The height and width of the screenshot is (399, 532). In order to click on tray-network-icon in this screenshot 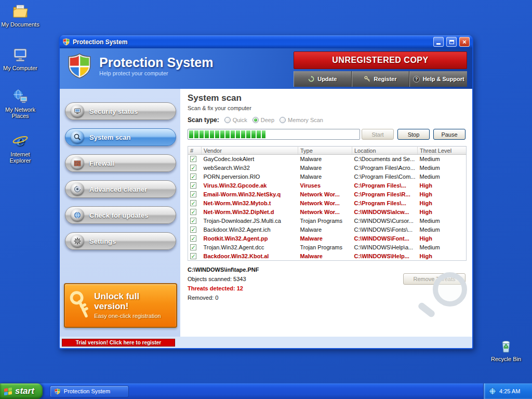, I will do `click(493, 391)`.